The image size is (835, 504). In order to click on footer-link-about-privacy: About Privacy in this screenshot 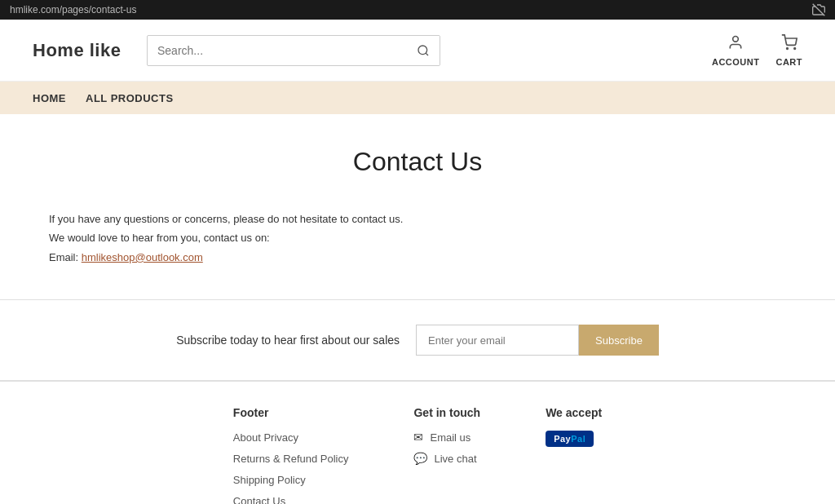, I will do `click(266, 437)`.